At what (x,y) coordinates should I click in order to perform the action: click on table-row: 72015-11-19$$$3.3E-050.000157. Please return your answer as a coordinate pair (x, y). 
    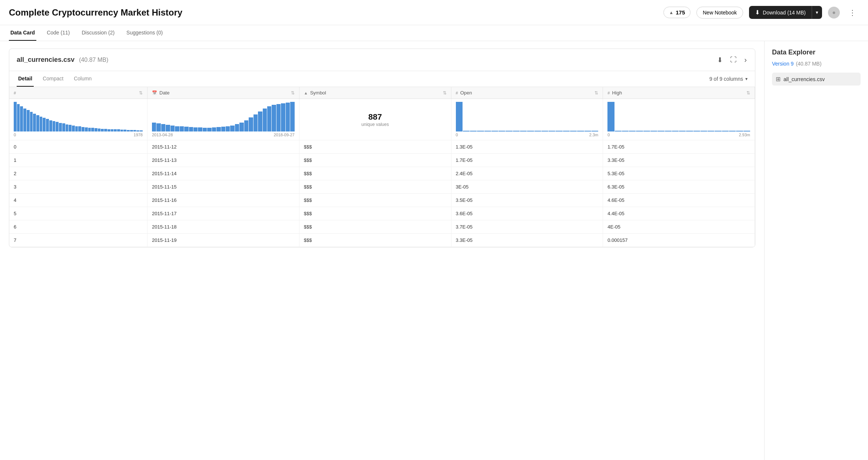
    Looking at the image, I should click on (382, 240).